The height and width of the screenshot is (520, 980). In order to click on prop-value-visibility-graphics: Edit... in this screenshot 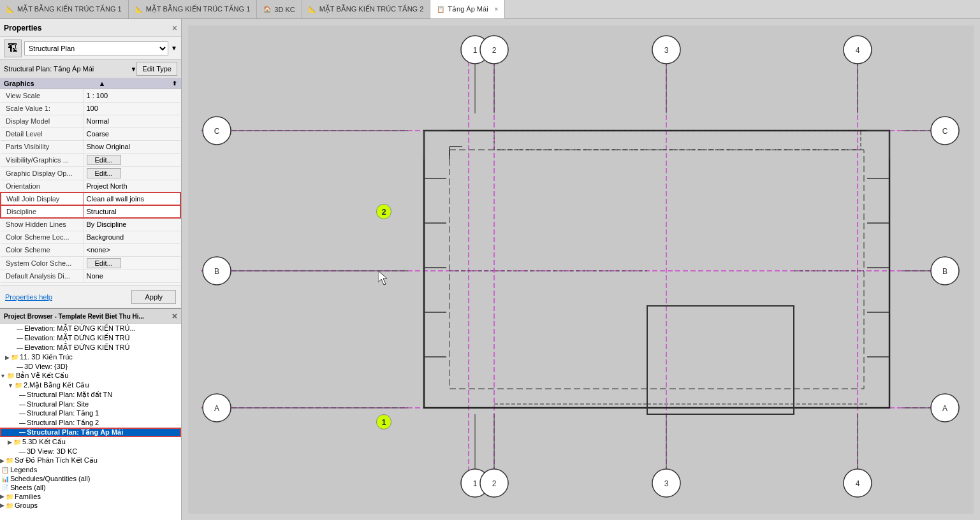, I will do `click(132, 159)`.